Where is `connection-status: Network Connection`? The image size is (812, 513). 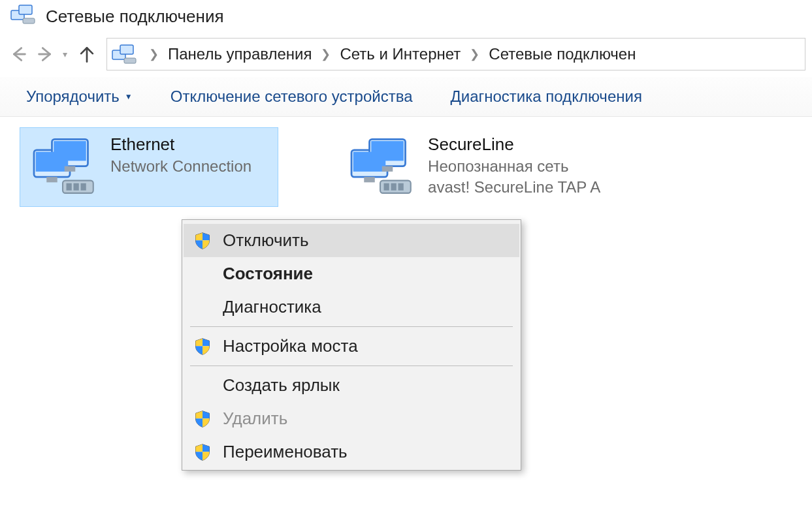 connection-status: Network Connection is located at coordinates (181, 166).